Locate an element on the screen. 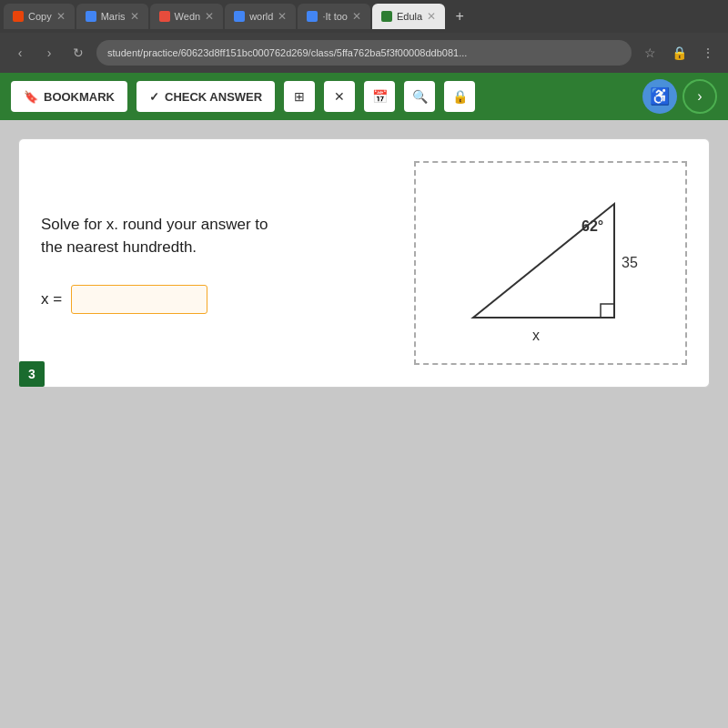  question-line1: Solve for x. round your answer to is located at coordinates (155, 224).